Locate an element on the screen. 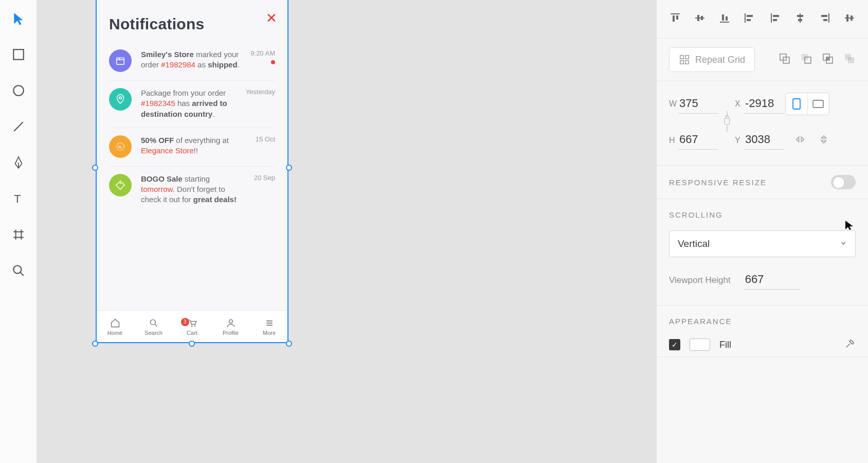 The image size is (868, 463). y-input is located at coordinates (764, 140).